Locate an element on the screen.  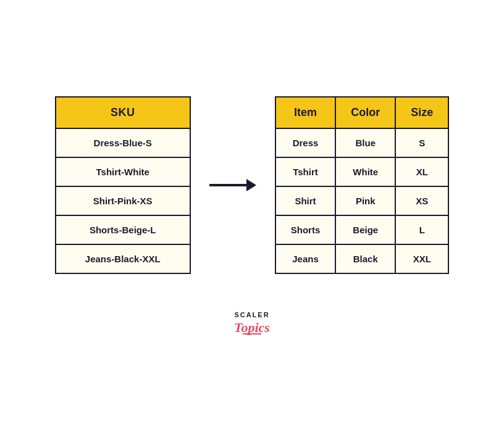
transform-arrow is located at coordinates (233, 185).